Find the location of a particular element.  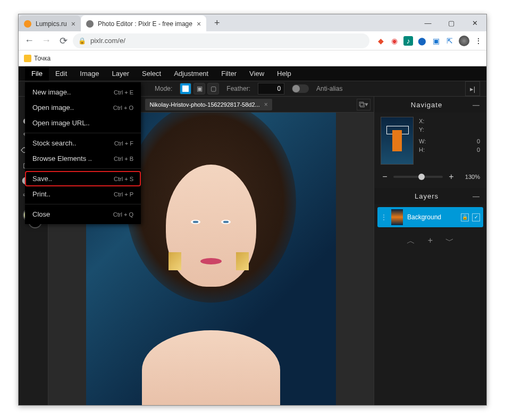

reload-button: ⟳ is located at coordinates (63, 41).